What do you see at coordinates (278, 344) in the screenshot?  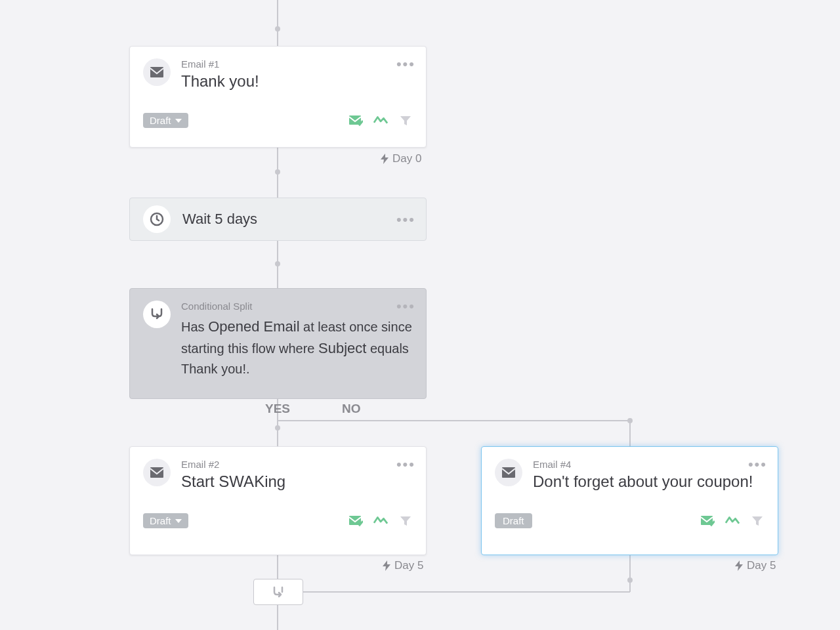 I see `split-card: Conditional Split Has Opened Email at le…` at bounding box center [278, 344].